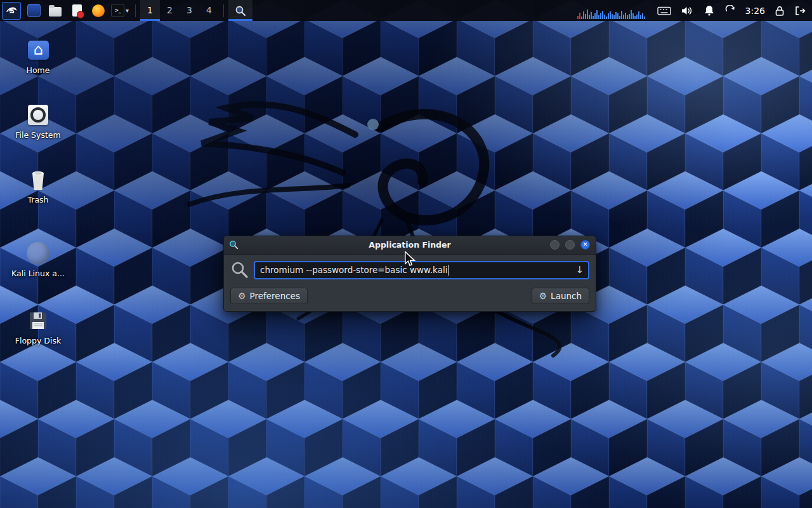 The image size is (812, 508). Describe the element at coordinates (561, 296) in the screenshot. I see `launch-button: ⚙ Launch` at that location.